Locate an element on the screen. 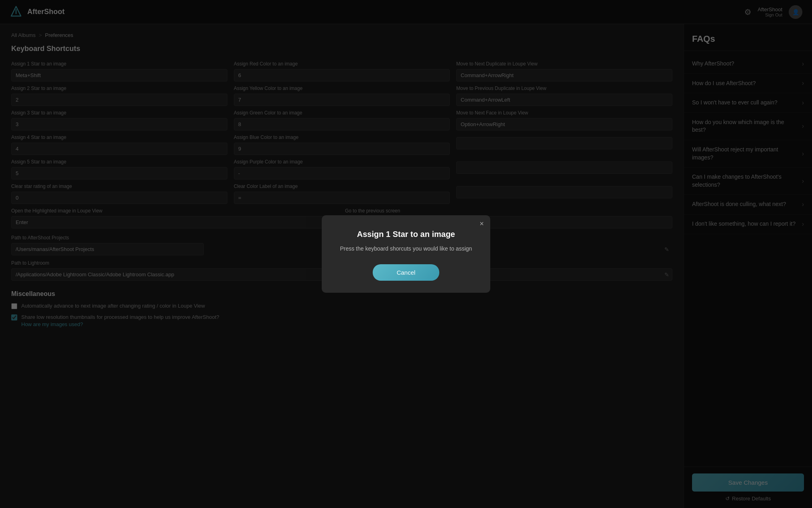 The width and height of the screenshot is (812, 508). modal-cancel-button: Cancel is located at coordinates (406, 272).